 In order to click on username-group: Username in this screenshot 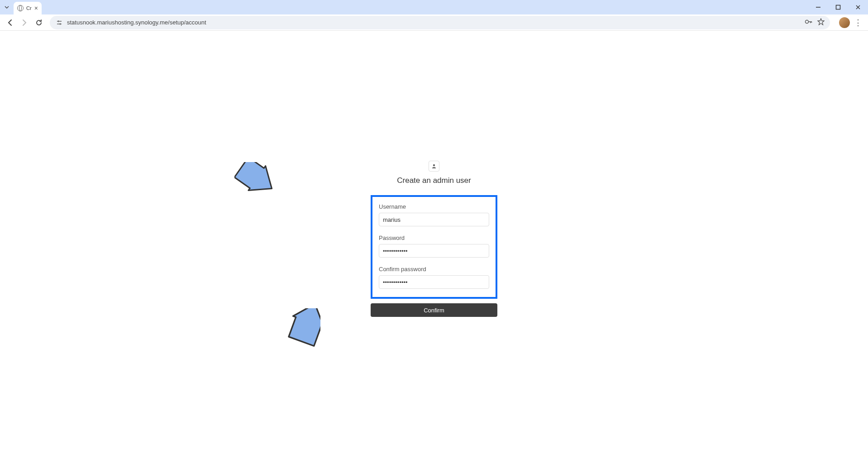, I will do `click(434, 215)`.